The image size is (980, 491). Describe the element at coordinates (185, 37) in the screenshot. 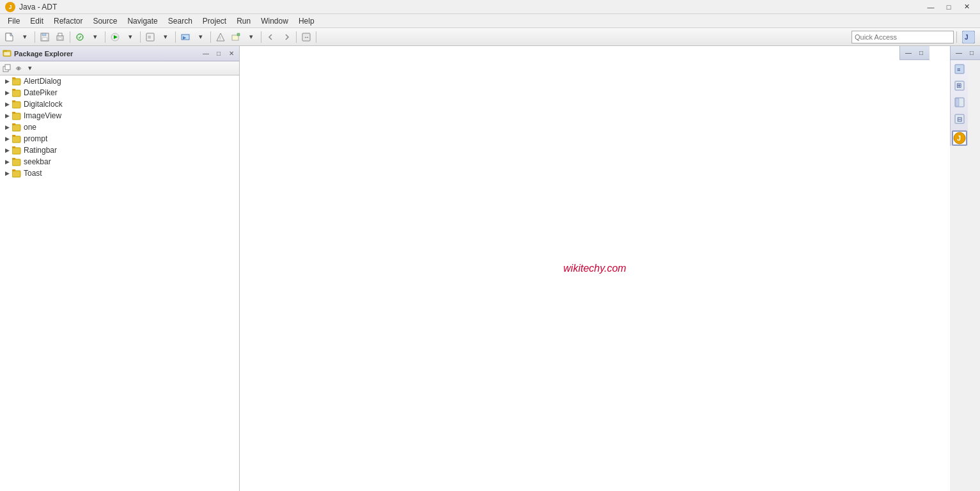

I see `toolbar-btn-6: ▶` at that location.